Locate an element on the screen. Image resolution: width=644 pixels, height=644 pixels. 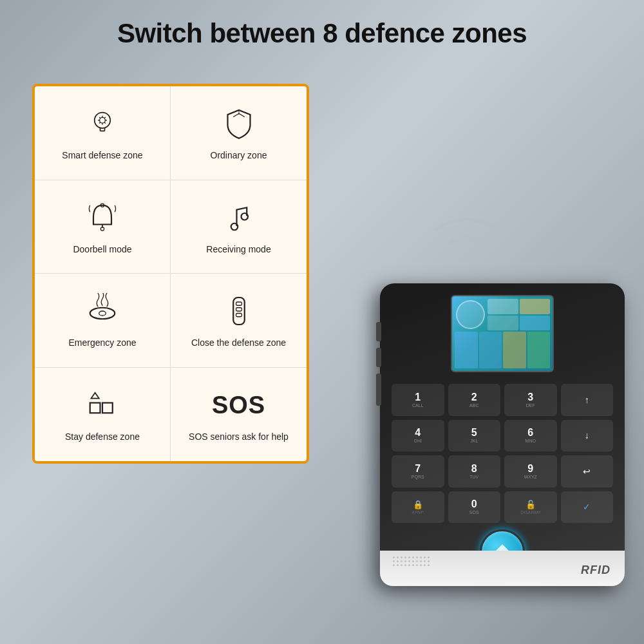
zone-smart-defense-label: Smart defense zone is located at coordinates (102, 156).